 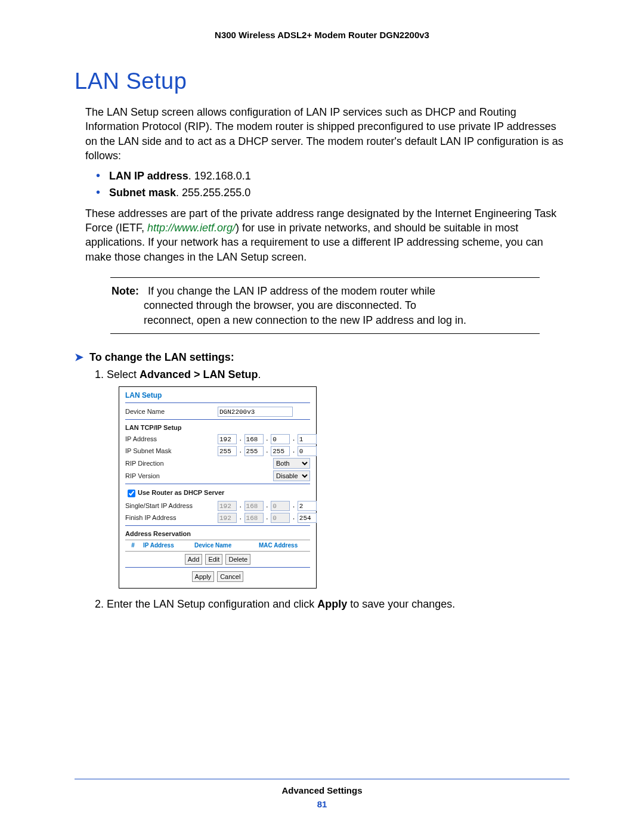 I want to click on start-o3, so click(x=280, y=506).